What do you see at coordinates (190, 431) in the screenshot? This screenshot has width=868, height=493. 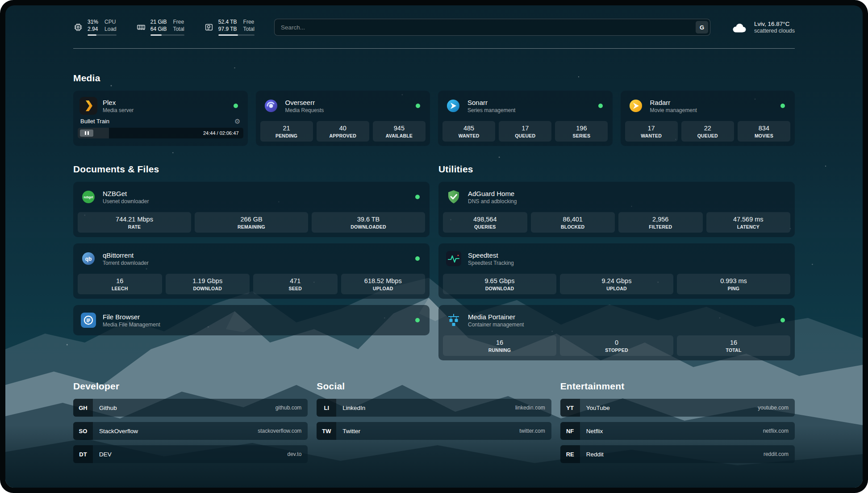 I see `bookmark-stackoverflow: SO StackOverflow stackoverflow.com` at bounding box center [190, 431].